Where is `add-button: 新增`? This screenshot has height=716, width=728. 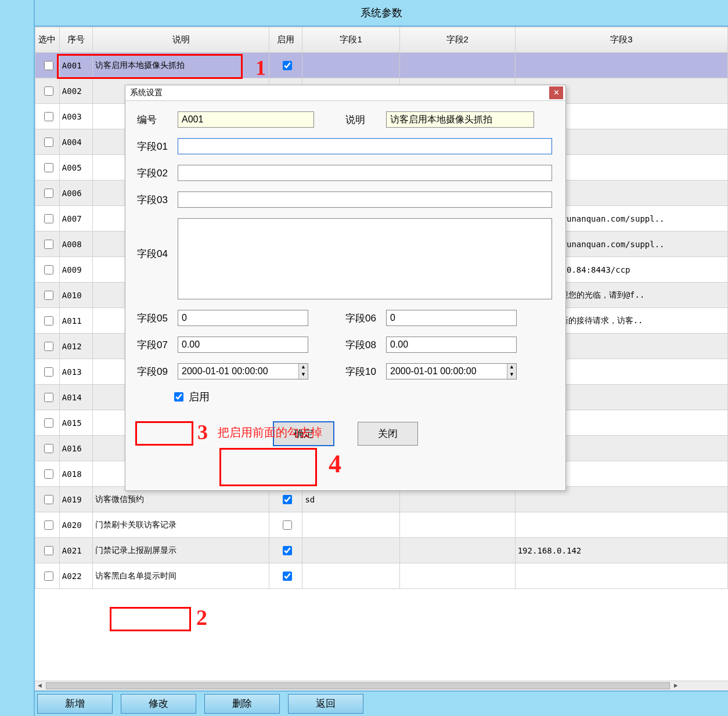
add-button: 新增 is located at coordinates (75, 704).